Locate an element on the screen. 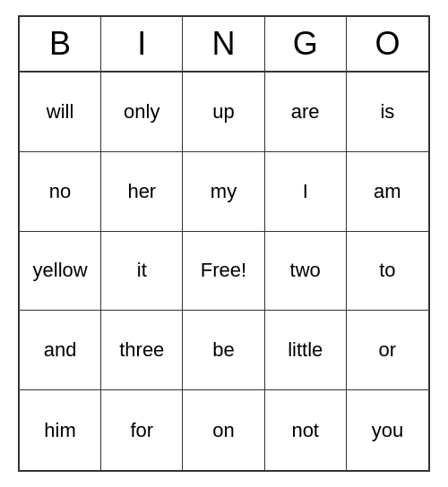 This screenshot has width=448, height=487. bingo-cell: you is located at coordinates (387, 430).